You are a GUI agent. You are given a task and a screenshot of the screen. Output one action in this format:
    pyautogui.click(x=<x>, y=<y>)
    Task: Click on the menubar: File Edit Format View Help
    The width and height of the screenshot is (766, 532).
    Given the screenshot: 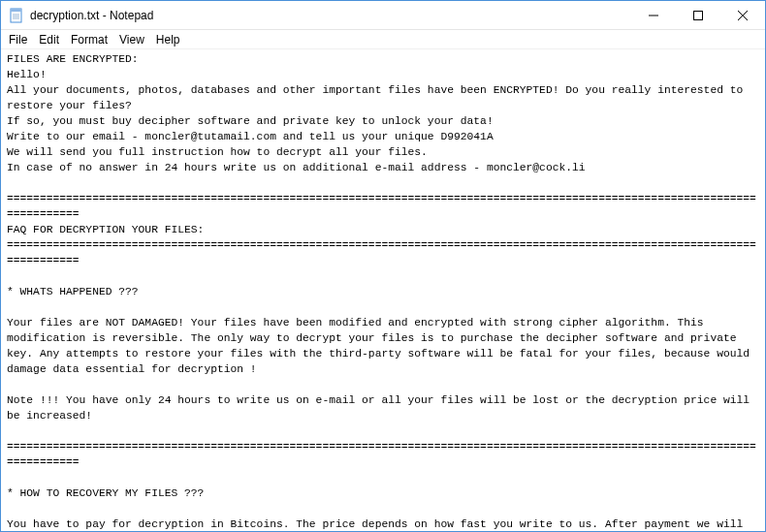 What is the action you would take?
    pyautogui.click(x=383, y=40)
    